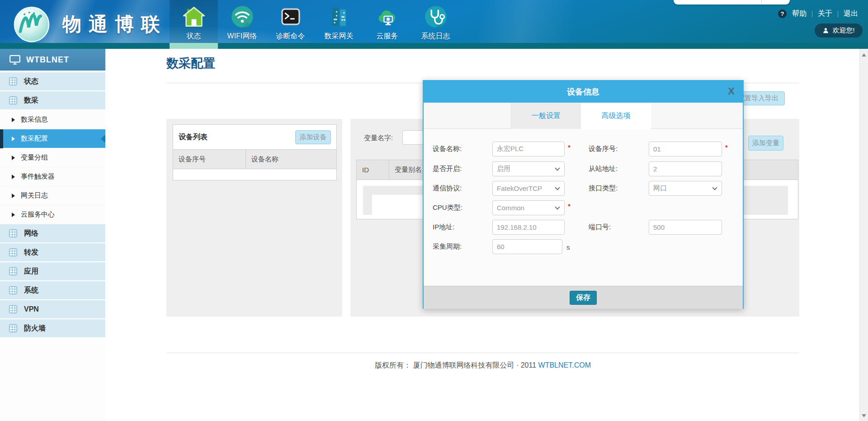 The width and height of the screenshot is (868, 421). What do you see at coordinates (378, 138) in the screenshot?
I see `variable-name-label: 变量名字:` at bounding box center [378, 138].